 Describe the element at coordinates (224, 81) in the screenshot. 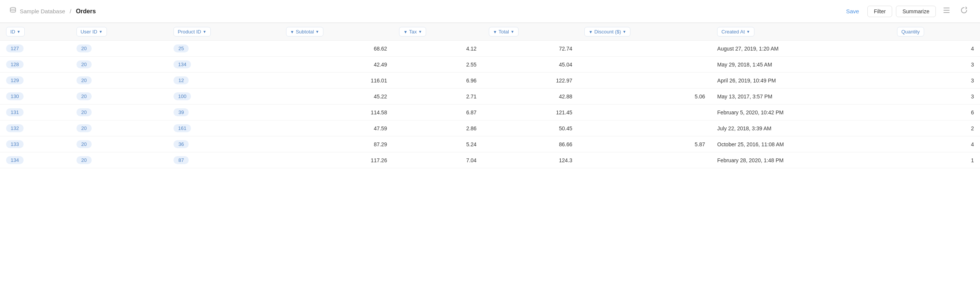

I see `cell-product_id: 12` at that location.